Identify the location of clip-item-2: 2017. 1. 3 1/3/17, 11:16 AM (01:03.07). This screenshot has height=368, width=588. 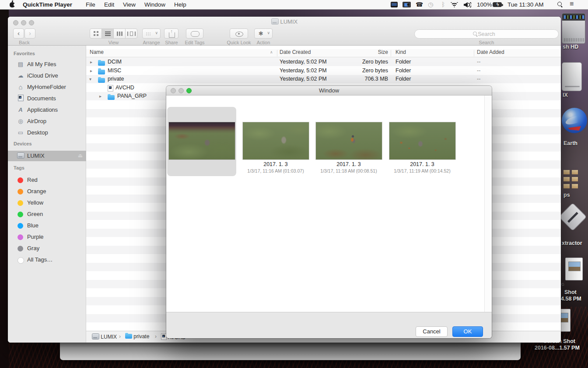
(276, 149).